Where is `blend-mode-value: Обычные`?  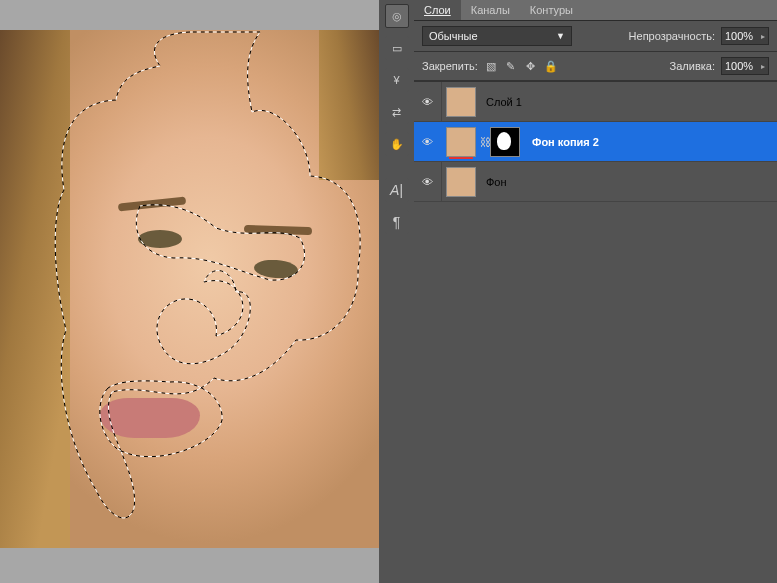
blend-mode-value: Обычные is located at coordinates (454, 36).